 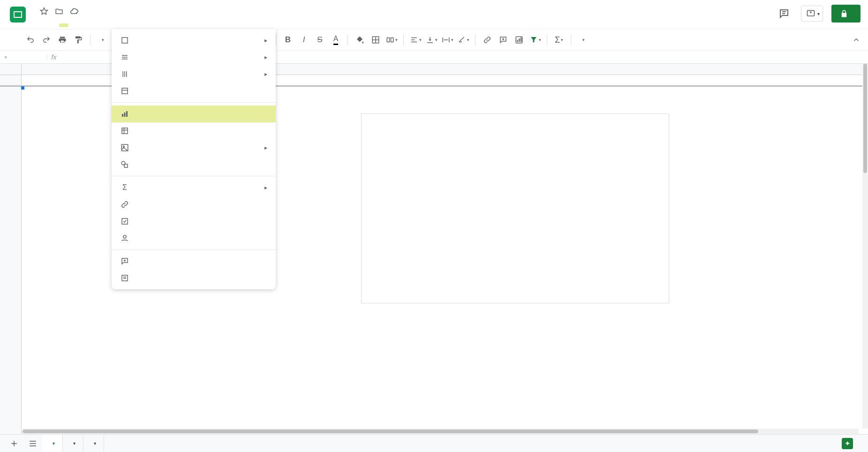 I want to click on wrap-icon, so click(x=447, y=40).